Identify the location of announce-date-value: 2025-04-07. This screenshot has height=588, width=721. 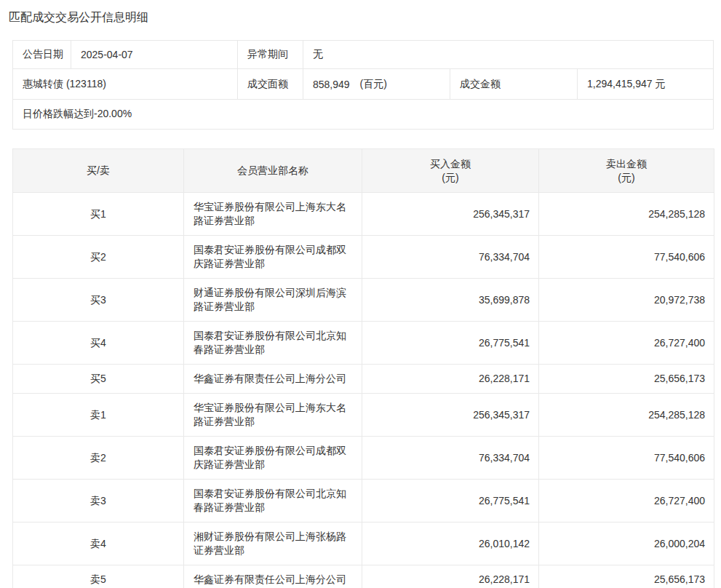
(154, 55).